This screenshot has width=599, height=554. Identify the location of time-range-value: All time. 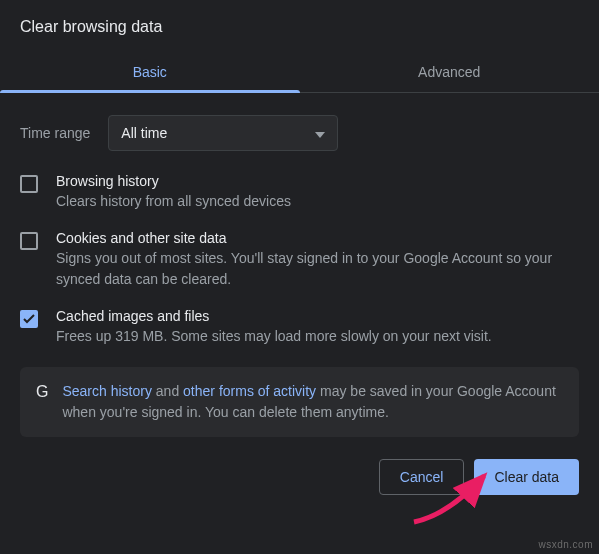
(144, 133).